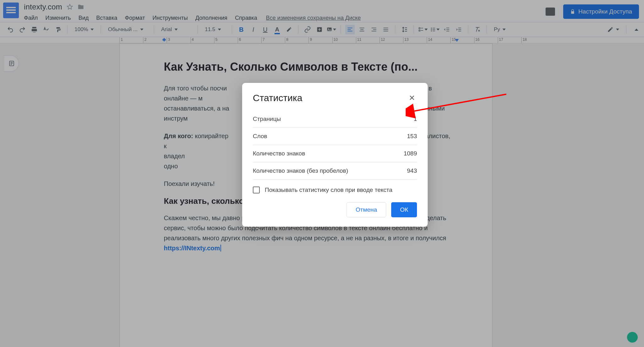 The width and height of the screenshot is (644, 347). Describe the element at coordinates (404, 210) in the screenshot. I see `ok-button: ОК` at that location.